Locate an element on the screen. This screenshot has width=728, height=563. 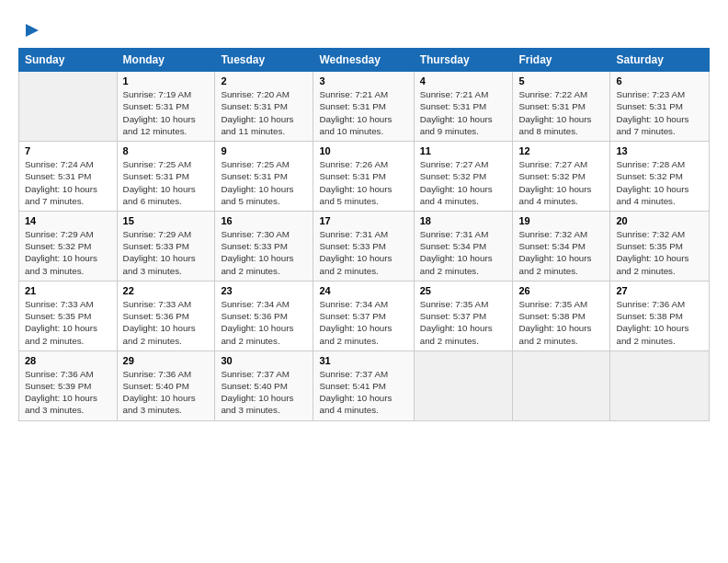
day-number: 25 is located at coordinates (463, 291).